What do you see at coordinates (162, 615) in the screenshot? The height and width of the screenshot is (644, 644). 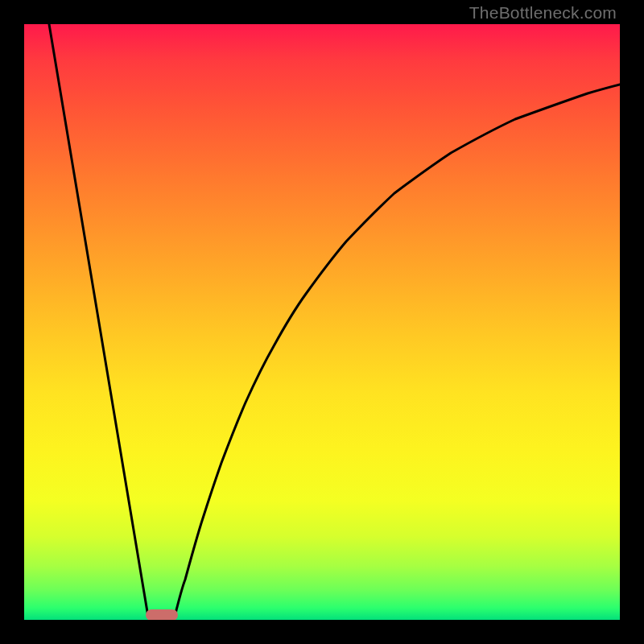 I see `minimum-marker` at bounding box center [162, 615].